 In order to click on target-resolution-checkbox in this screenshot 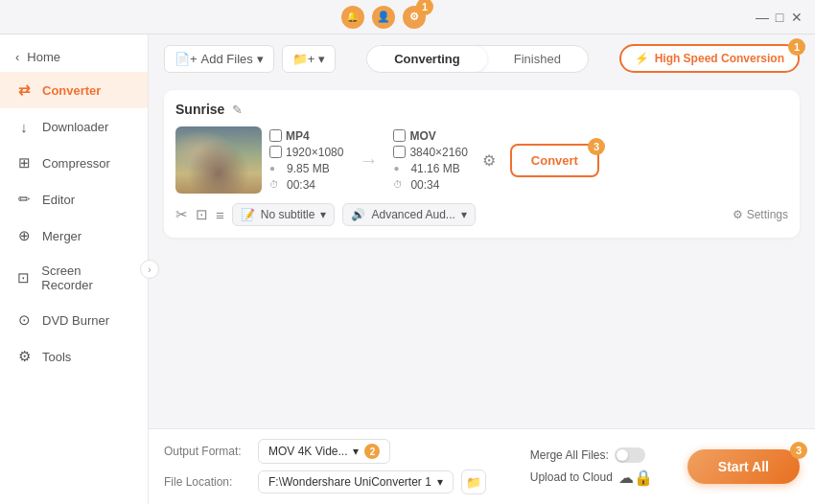, I will do `click(399, 151)`.